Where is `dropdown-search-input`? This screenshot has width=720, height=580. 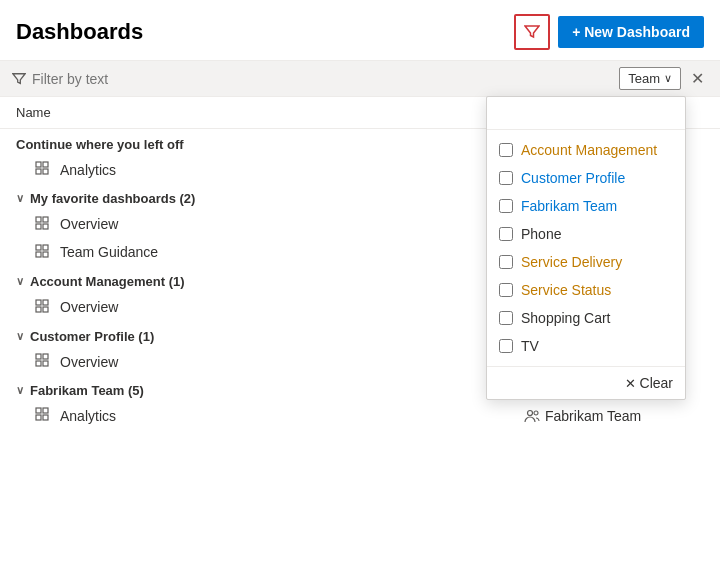 dropdown-search-input is located at coordinates (590, 113).